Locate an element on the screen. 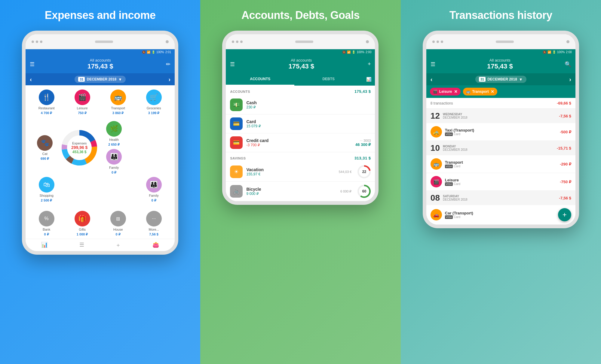 The width and height of the screenshot is (601, 364). wifi-icon-3: 📶 is located at coordinates (549, 52).